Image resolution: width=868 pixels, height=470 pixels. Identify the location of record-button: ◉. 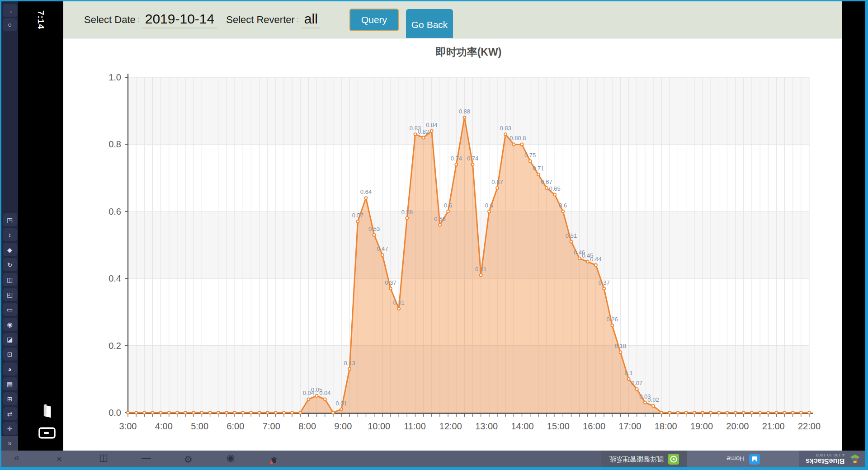
(10, 324).